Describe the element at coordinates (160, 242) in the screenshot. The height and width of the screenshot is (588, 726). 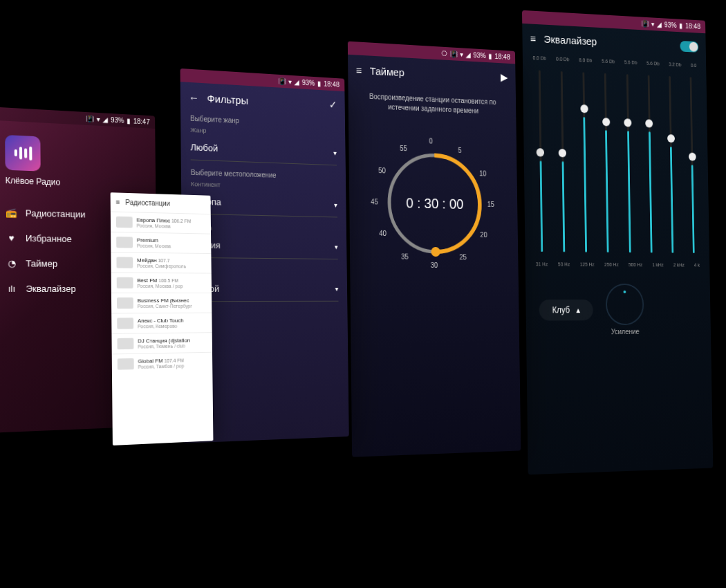
I see `station-row: Premium Россия, Москва` at that location.